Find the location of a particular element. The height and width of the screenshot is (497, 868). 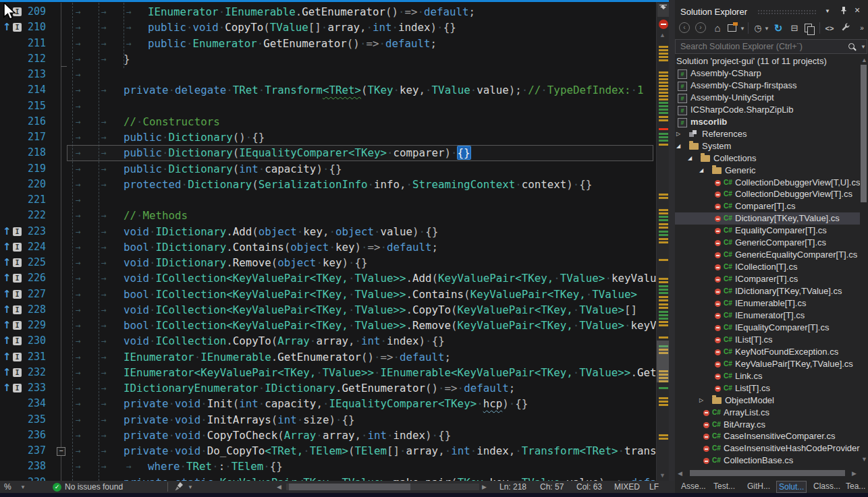

tree-item: C#CollectionBase.cs is located at coordinates (767, 461).